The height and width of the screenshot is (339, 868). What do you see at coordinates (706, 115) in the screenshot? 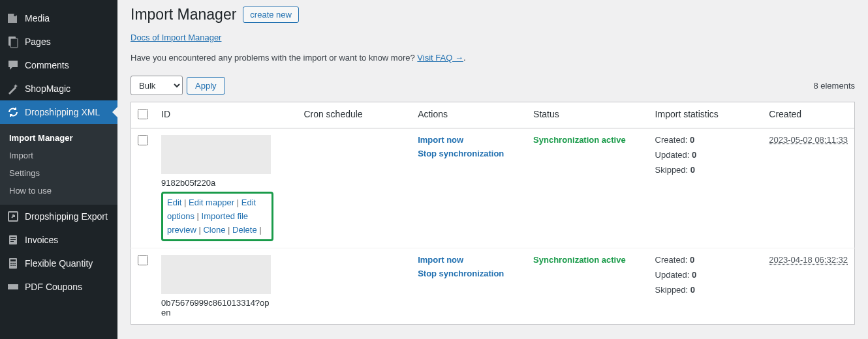
I see `col-header-stats: Import statistics` at bounding box center [706, 115].